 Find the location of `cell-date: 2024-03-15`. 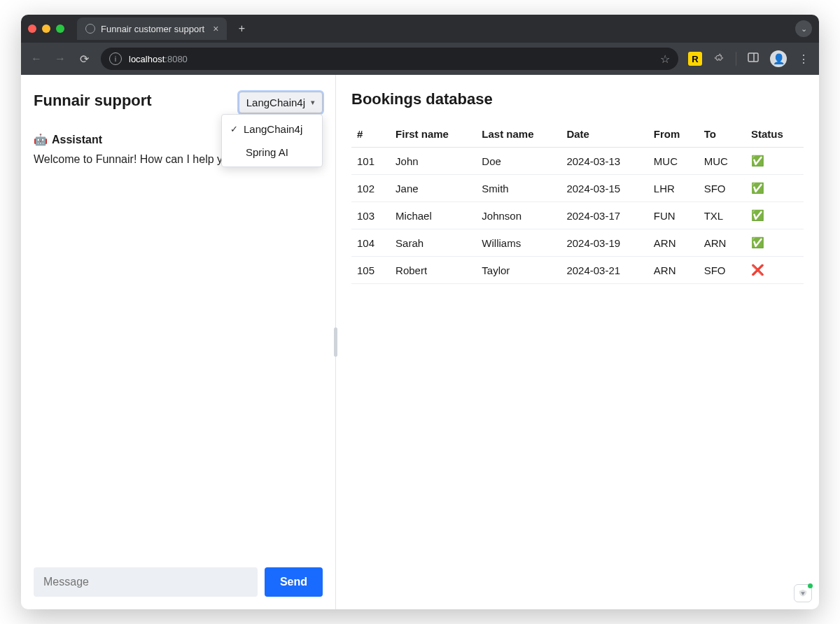

cell-date: 2024-03-15 is located at coordinates (604, 189).